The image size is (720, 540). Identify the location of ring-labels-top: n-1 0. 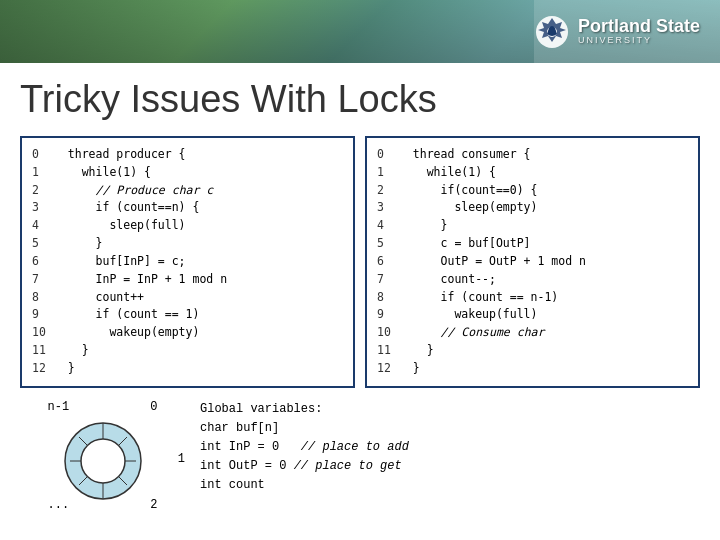
(103, 407).